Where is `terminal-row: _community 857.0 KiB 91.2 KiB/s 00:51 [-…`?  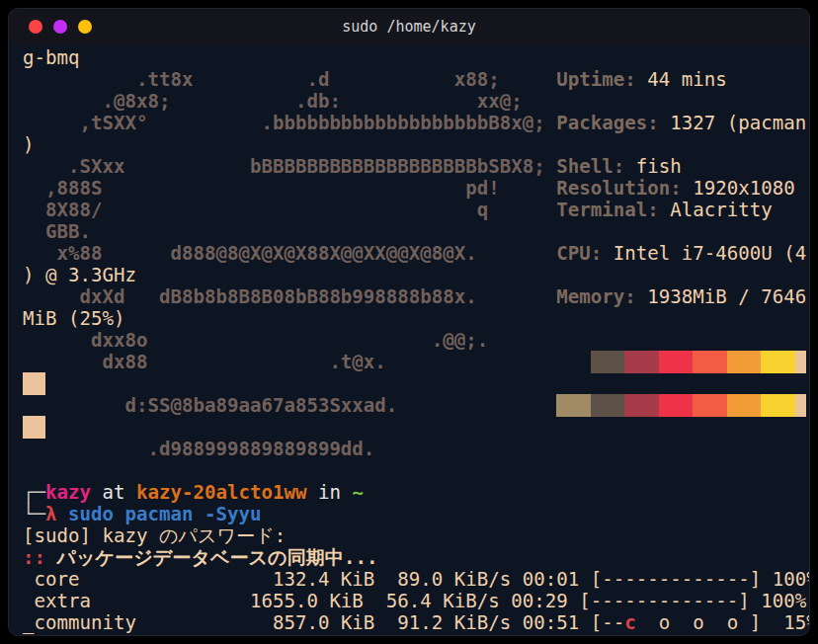 terminal-row: _community 857.0 KiB 91.2 KiB/s 00:51 [-… is located at coordinates (416, 623).